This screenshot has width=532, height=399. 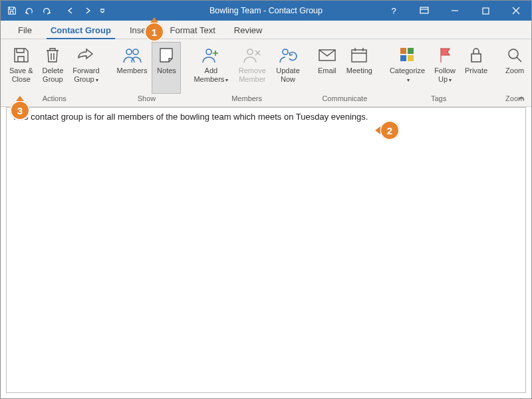 What do you see at coordinates (154, 32) in the screenshot?
I see `callout-1: 1` at bounding box center [154, 32].